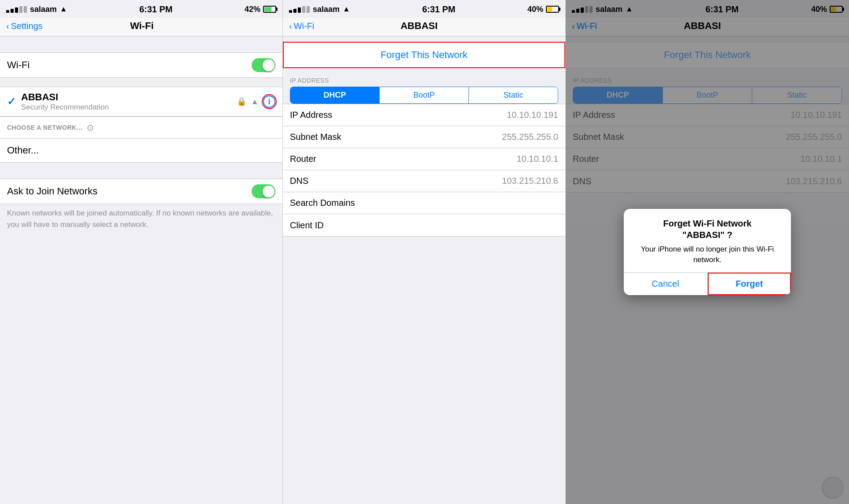 Image resolution: width=849 pixels, height=504 pixels. I want to click on network-name: ABBASI, so click(129, 97).